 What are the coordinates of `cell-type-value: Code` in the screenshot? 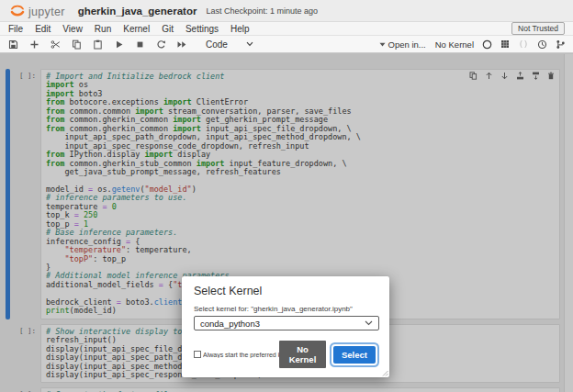 It's located at (217, 44).